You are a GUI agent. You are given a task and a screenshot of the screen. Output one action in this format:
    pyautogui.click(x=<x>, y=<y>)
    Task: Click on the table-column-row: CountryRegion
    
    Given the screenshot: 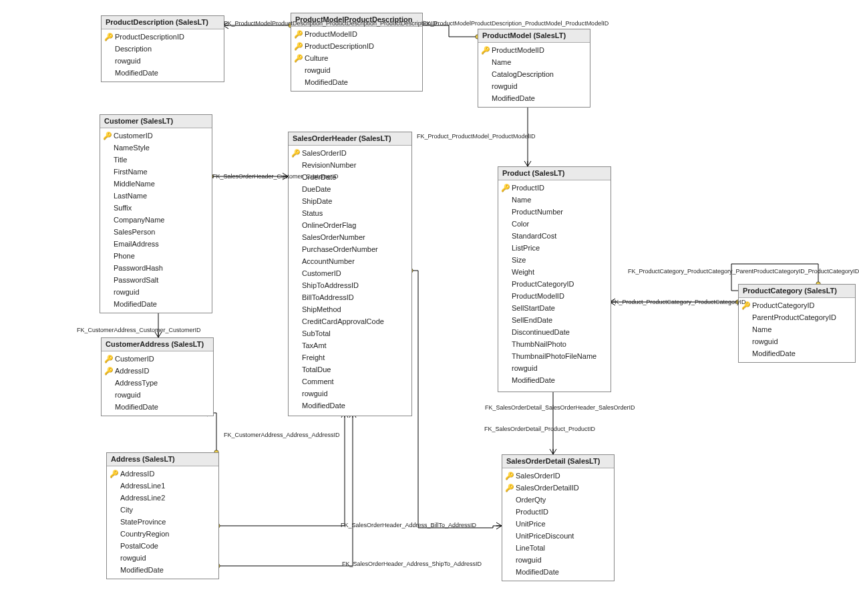 What is the action you would take?
    pyautogui.click(x=163, y=534)
    